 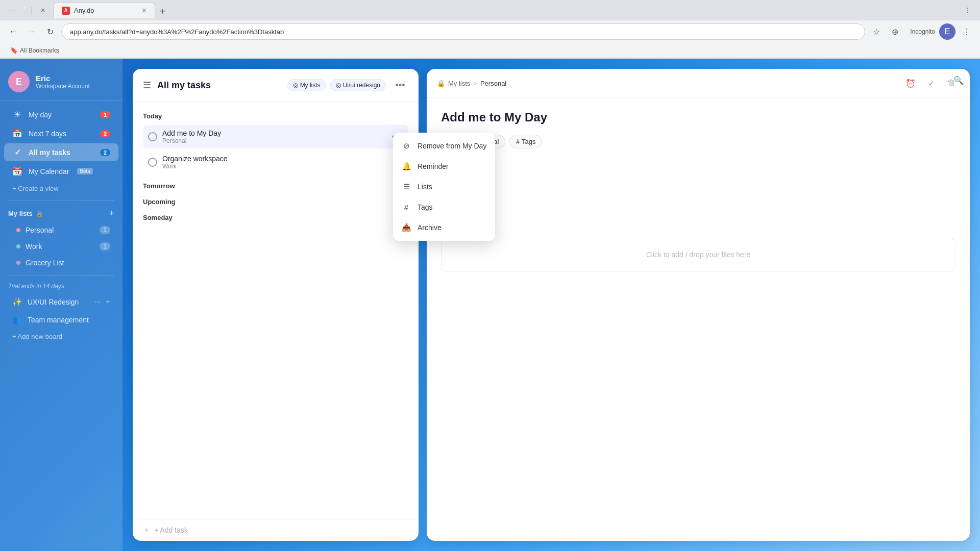 I want to click on personal-label: Personal, so click(x=40, y=230).